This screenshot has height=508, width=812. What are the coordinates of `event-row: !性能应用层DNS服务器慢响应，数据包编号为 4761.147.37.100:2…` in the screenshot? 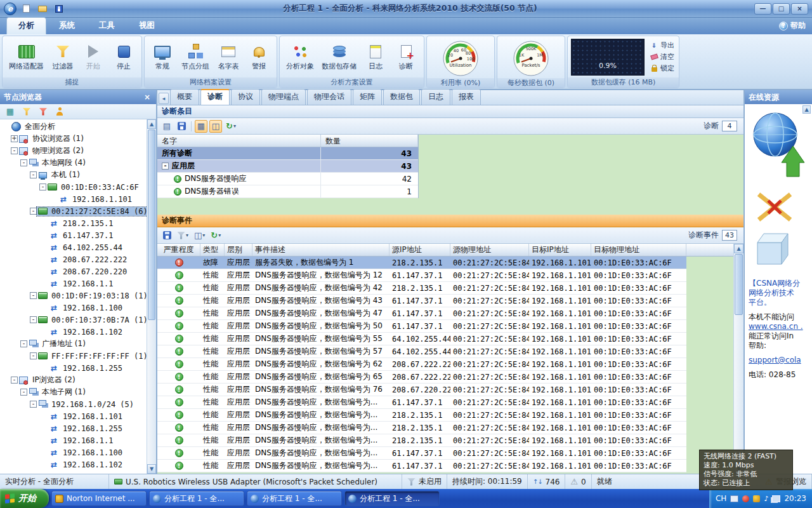 It's located at (422, 314).